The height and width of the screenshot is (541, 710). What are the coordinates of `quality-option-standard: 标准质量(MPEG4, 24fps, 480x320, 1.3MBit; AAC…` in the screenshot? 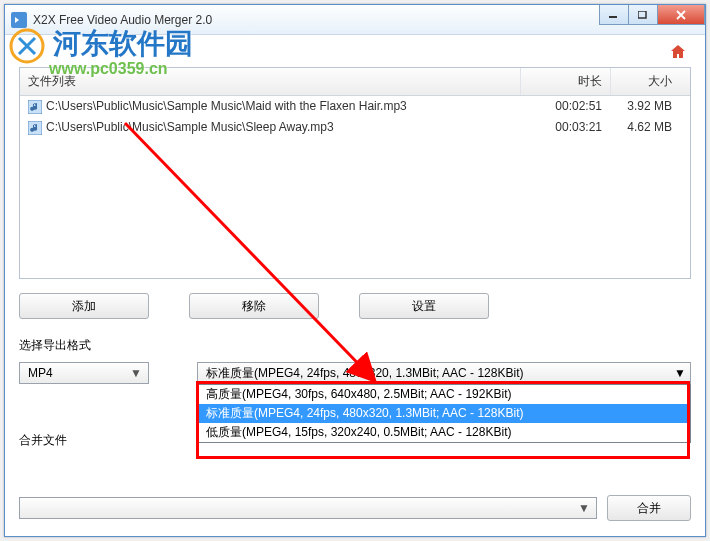 It's located at (444, 414).